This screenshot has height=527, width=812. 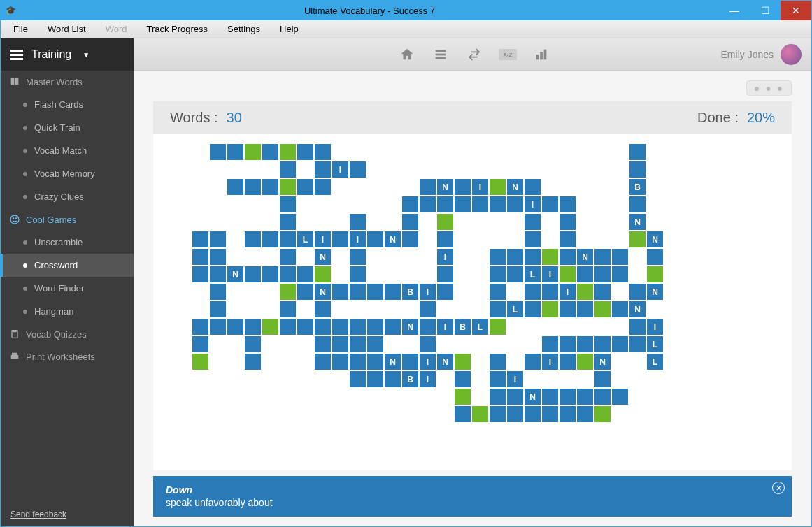 I want to click on list-icon, so click(x=441, y=55).